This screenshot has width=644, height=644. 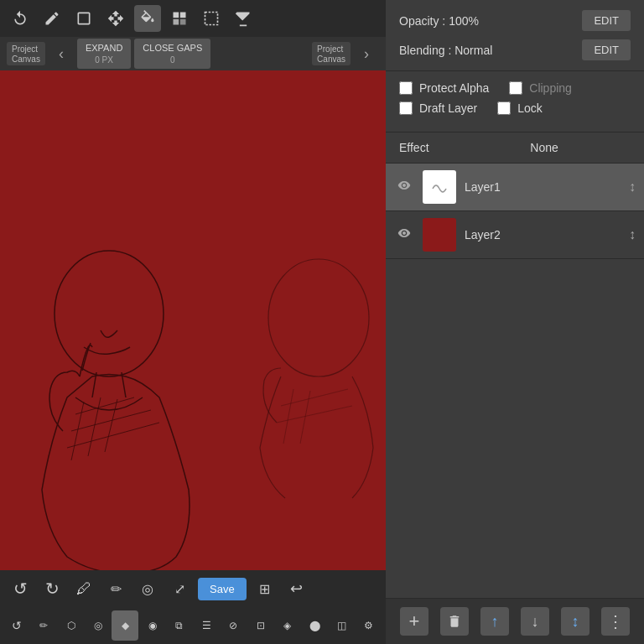 I want to click on opacity-edit-button: EDIT, so click(x=606, y=20).